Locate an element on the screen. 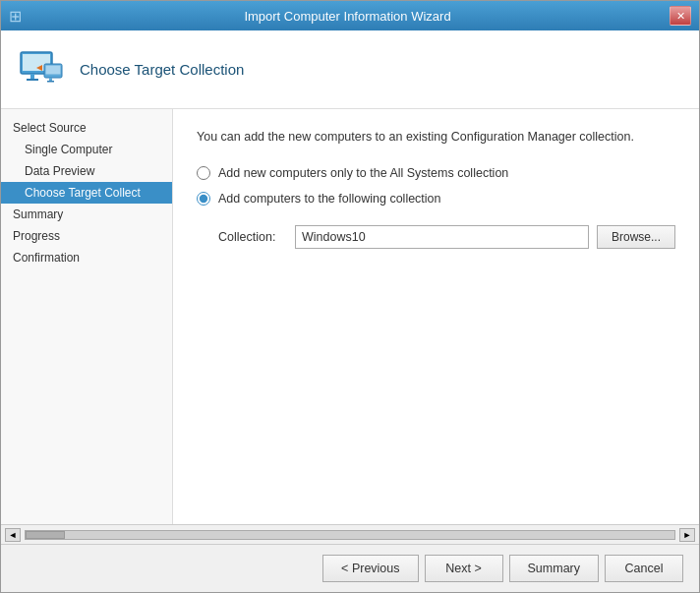 Image resolution: width=700 pixels, height=593 pixels. summary-button: Summary is located at coordinates (554, 568).